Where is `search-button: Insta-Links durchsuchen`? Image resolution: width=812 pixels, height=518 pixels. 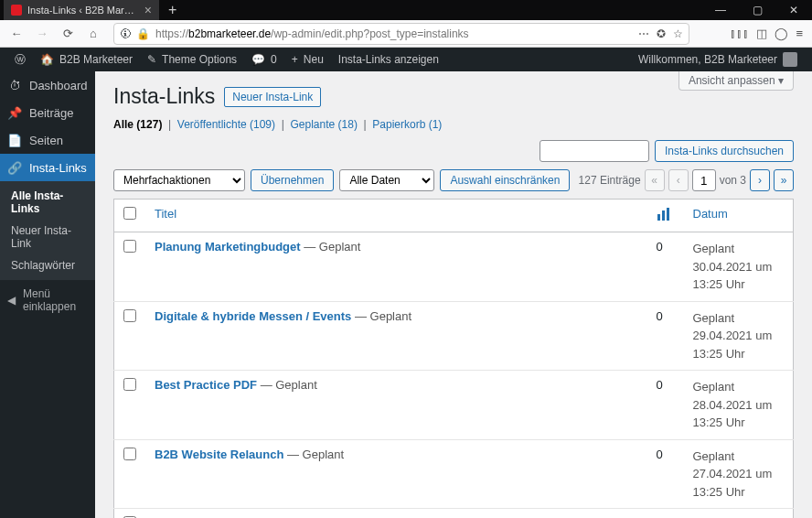 search-button: Insta-Links durchsuchen is located at coordinates (724, 151).